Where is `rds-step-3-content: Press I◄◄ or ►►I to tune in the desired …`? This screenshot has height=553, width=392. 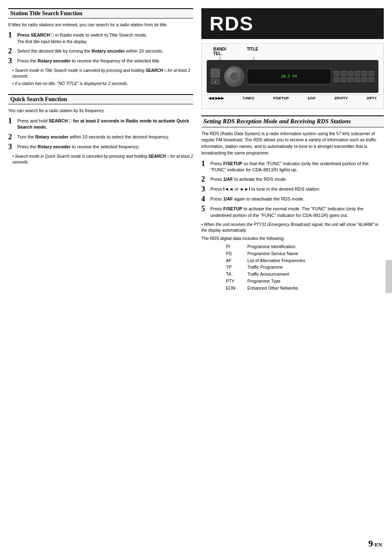
rds-step-3-content: Press I◄◄ or ►►I to tune in the desired … is located at coordinates (265, 189).